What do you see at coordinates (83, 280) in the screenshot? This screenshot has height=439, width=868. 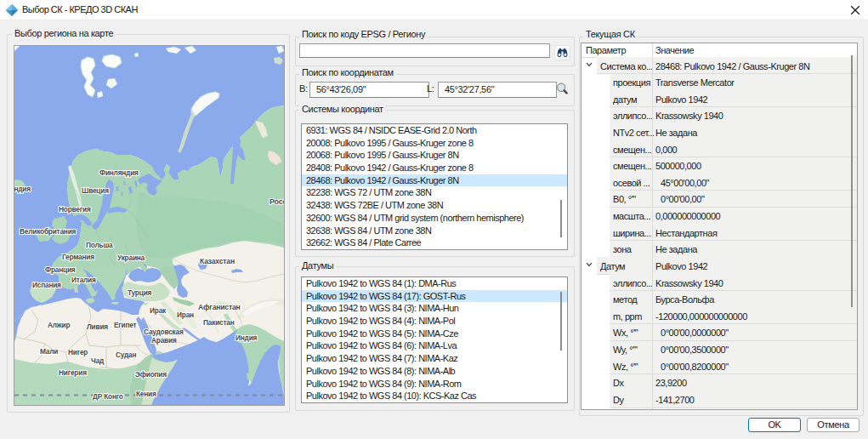 I see `svg-text: Италия` at bounding box center [83, 280].